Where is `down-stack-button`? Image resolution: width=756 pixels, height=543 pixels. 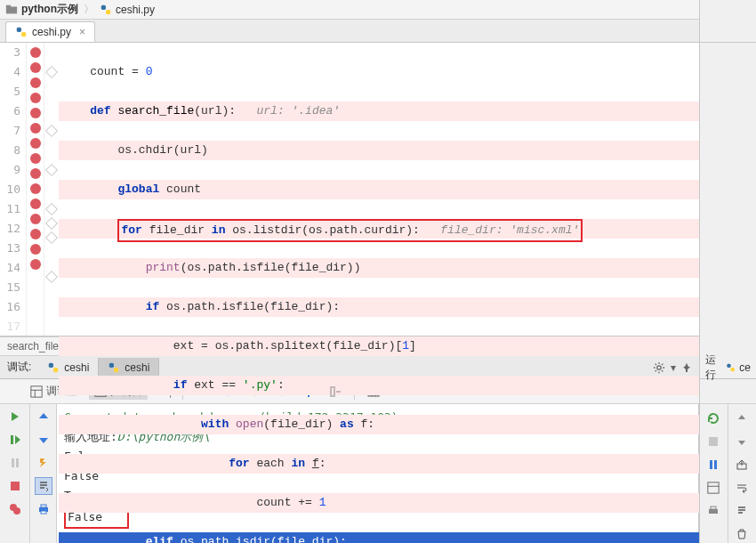 down-stack-button is located at coordinates (44, 440).